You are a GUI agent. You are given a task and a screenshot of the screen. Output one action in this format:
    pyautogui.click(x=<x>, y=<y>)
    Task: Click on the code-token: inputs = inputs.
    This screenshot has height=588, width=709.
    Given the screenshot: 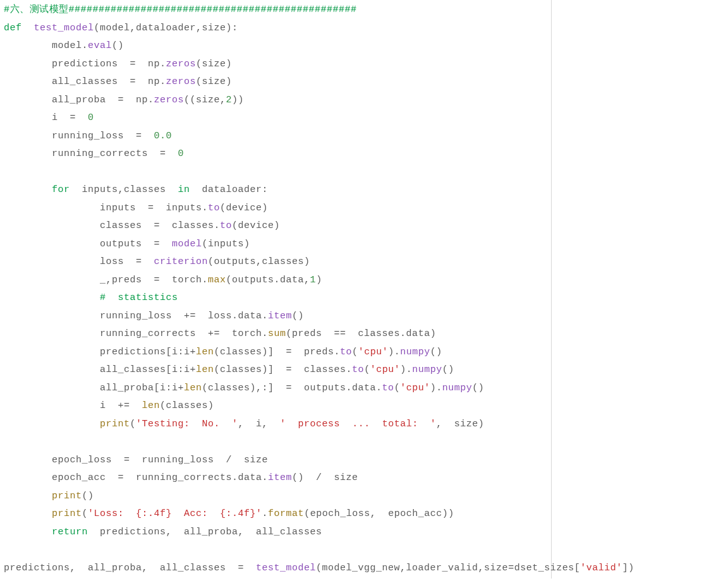 What is the action you would take?
    pyautogui.click(x=106, y=208)
    